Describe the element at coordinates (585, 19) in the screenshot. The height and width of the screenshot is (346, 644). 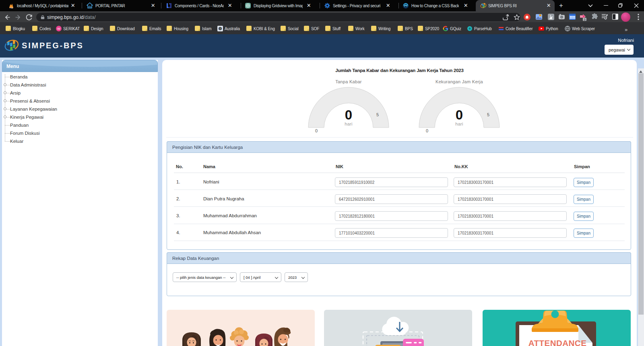
I see `svg-text: 3` at that location.